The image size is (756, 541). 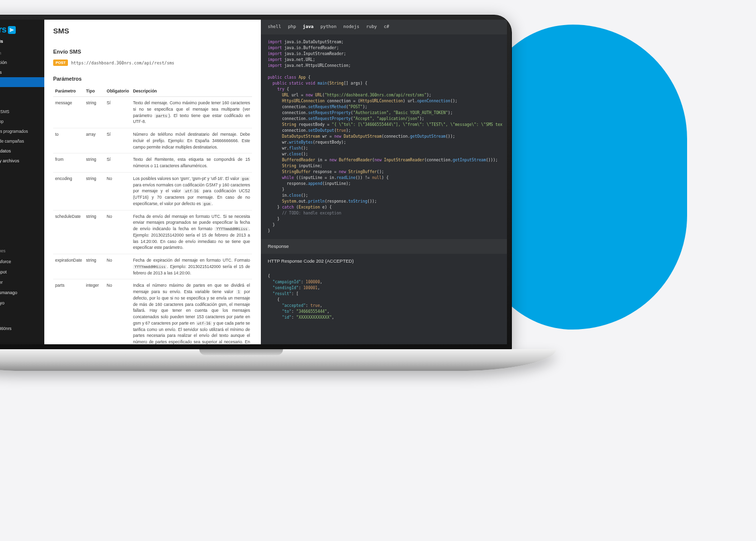 I want to click on lang-tab-c#: c#, so click(x=387, y=27).